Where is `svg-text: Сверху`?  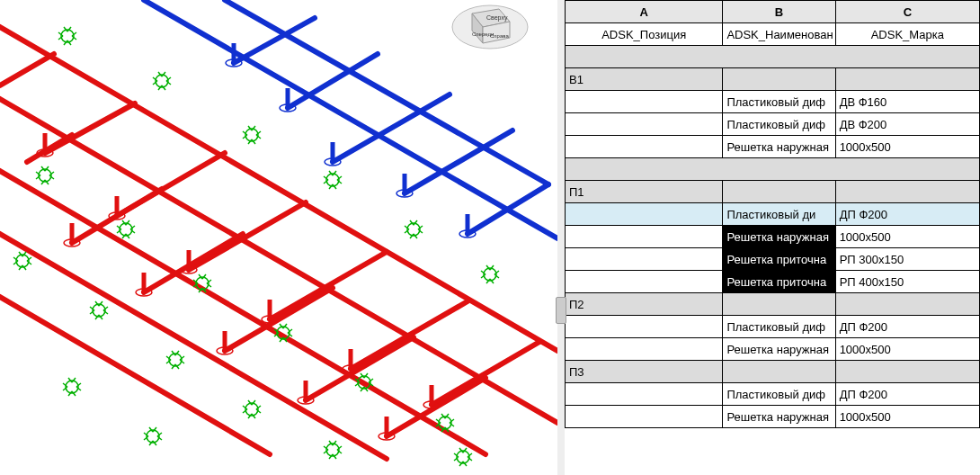
svg-text: Сверху is located at coordinates (497, 18).